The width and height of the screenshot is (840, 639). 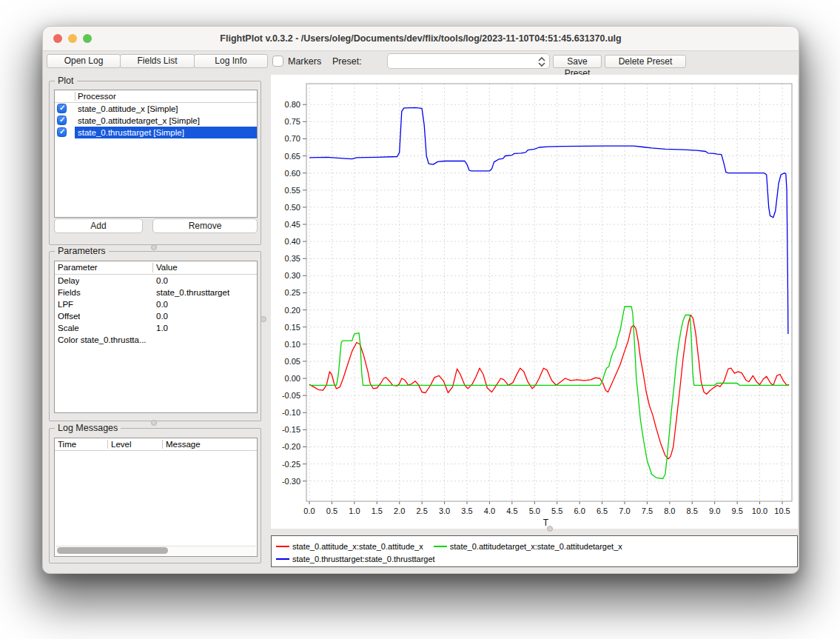 What do you see at coordinates (155, 96) in the screenshot?
I see `plot-list-header: Processor` at bounding box center [155, 96].